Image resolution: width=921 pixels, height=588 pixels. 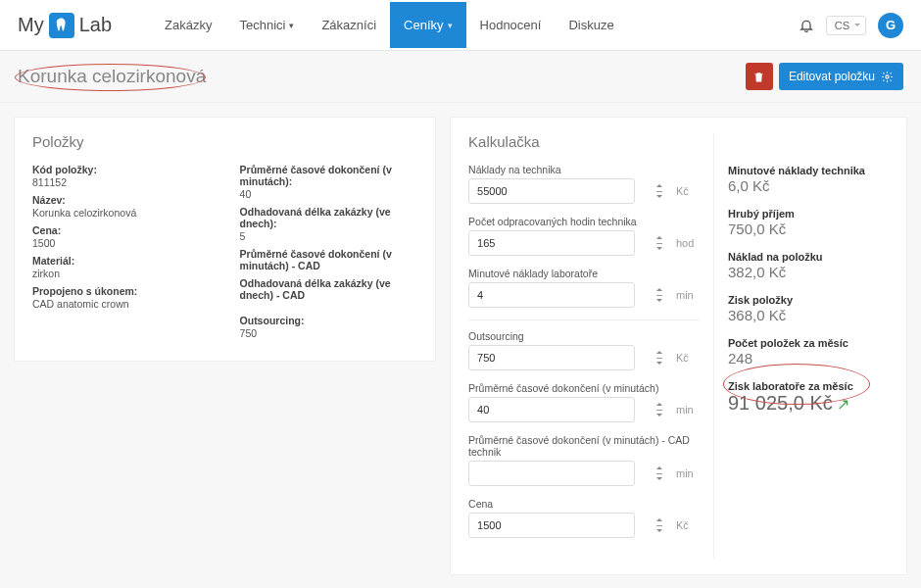 I want to click on material-value: zirkon, so click(x=121, y=273).